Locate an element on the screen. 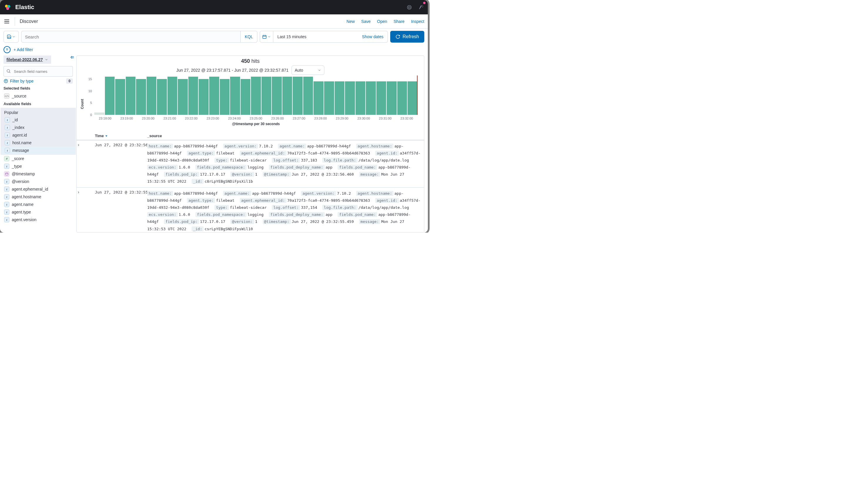 The width and height of the screenshot is (868, 484). field-item: t_type is located at coordinates (38, 166).